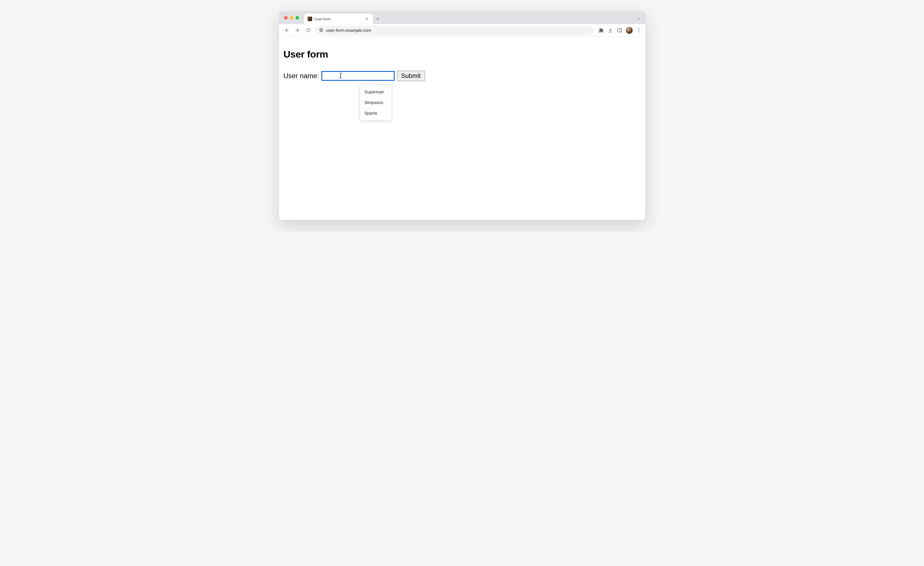 The image size is (924, 566). Describe the element at coordinates (358, 76) in the screenshot. I see `username-input` at that location.